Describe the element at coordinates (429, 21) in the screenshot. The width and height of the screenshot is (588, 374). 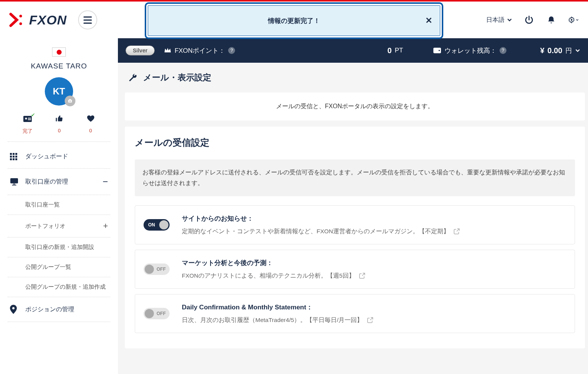
I see `banner-close-button: ✕` at that location.